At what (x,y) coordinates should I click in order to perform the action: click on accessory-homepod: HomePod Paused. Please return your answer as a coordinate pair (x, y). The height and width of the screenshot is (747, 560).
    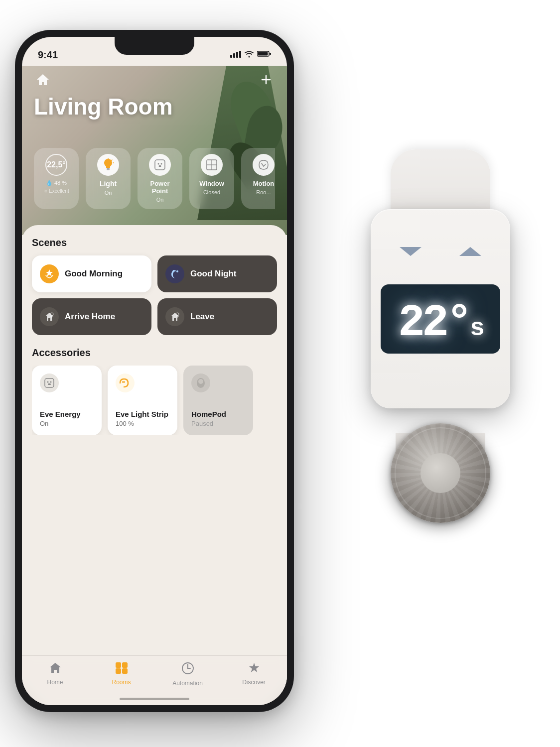
    Looking at the image, I should click on (218, 400).